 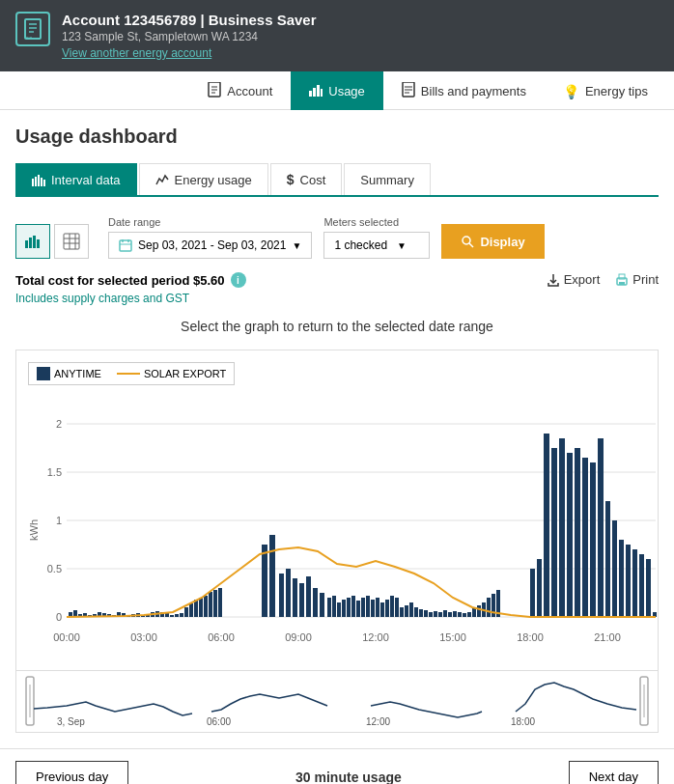 I want to click on subtab-energy: Energy usage, so click(x=204, y=180).